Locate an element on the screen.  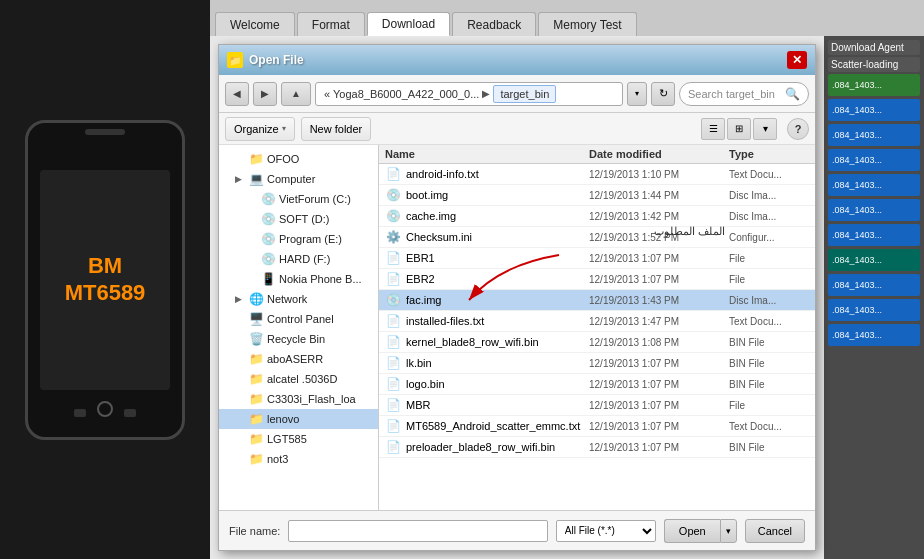
help-button: ? is located at coordinates (798, 129).